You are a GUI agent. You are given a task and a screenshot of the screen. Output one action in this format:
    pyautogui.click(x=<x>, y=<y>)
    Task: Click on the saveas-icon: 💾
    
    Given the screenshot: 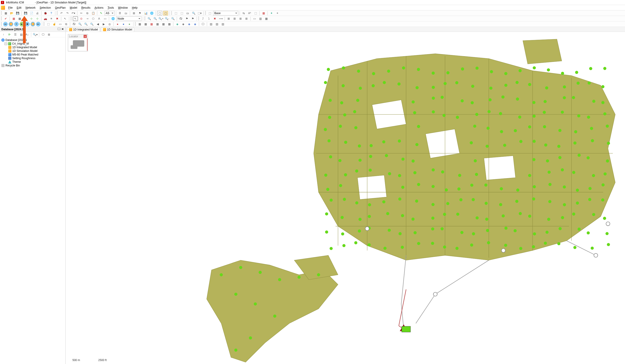 What is the action you would take?
    pyautogui.click(x=26, y=13)
    